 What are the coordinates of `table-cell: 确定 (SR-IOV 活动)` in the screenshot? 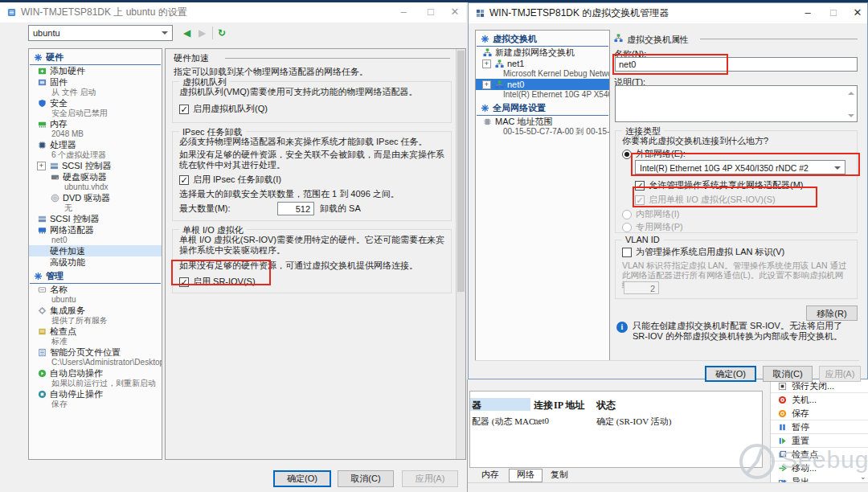 It's located at (633, 421).